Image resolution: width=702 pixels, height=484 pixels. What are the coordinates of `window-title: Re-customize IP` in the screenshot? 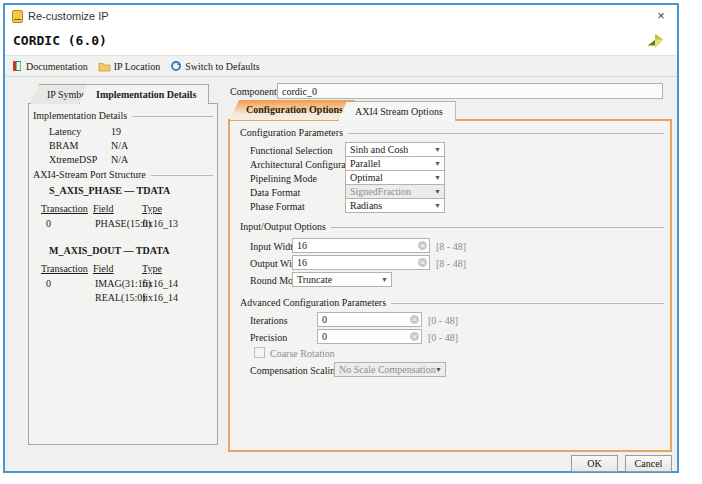 It's located at (68, 16).